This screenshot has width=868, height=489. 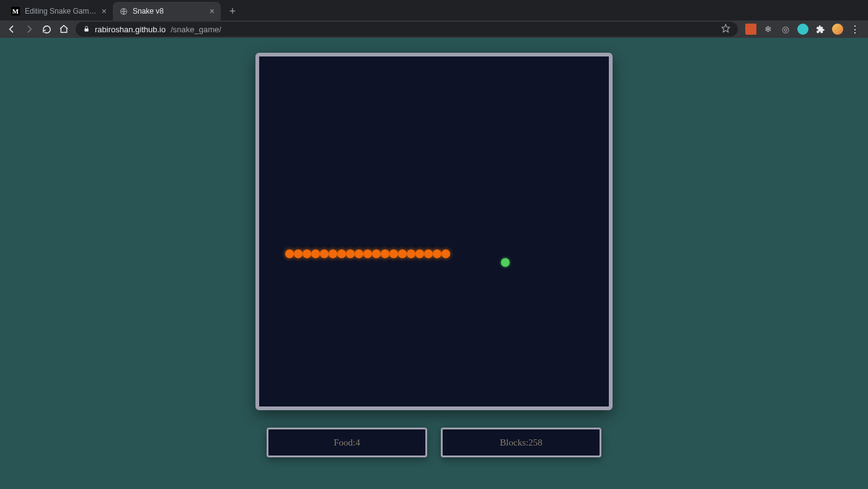 I want to click on blocks-score-box: Blocks: 258, so click(x=521, y=442).